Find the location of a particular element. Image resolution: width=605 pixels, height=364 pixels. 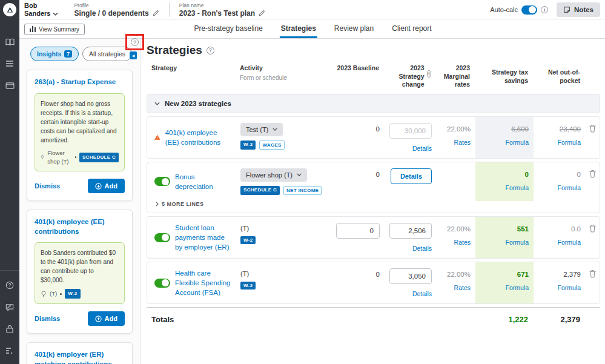

tab-strategies: Strategies is located at coordinates (299, 29).